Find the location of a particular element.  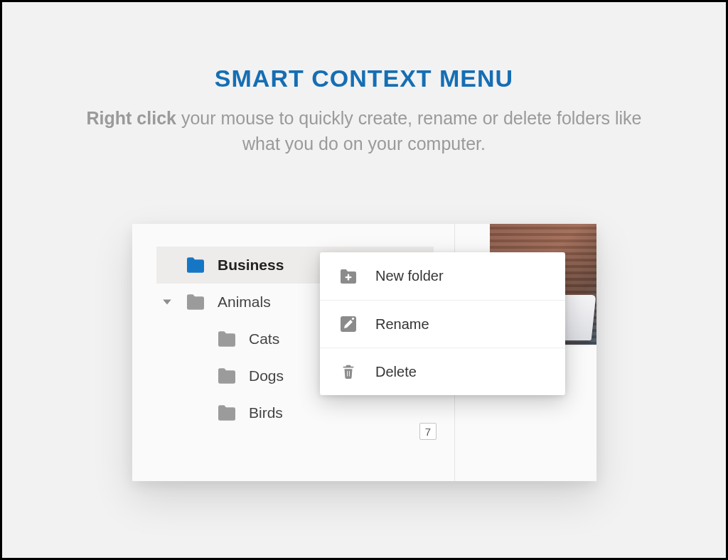

tree-item-label: Cats is located at coordinates (264, 339).